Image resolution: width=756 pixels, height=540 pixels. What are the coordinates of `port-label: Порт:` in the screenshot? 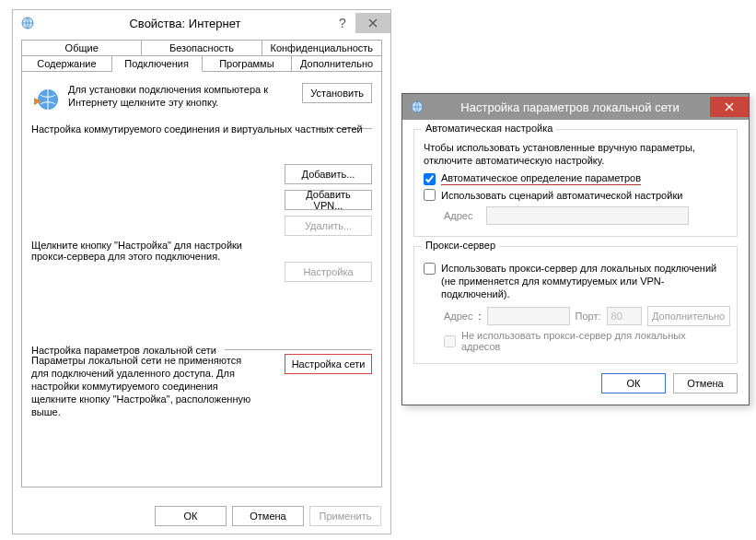 It's located at (588, 316).